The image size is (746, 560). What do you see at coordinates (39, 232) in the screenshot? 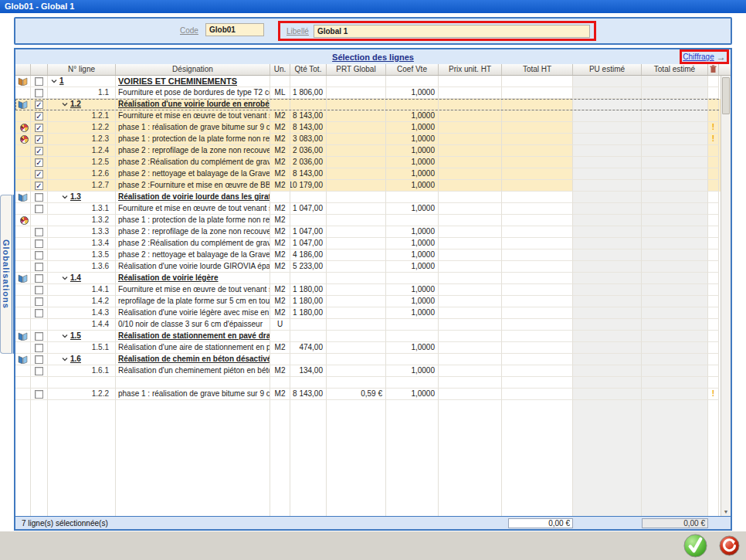
I see `row-checkbox-cell` at bounding box center [39, 232].